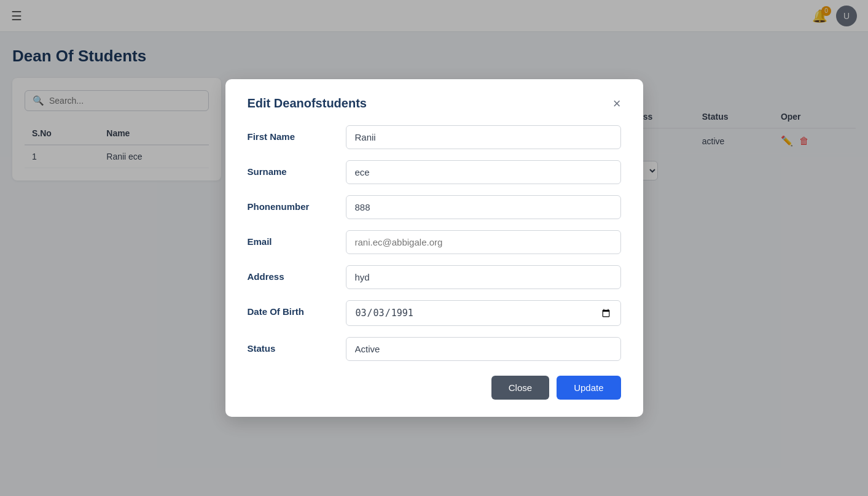 The height and width of the screenshot is (496, 868). Describe the element at coordinates (291, 168) in the screenshot. I see `surname-label: Surname` at that location.